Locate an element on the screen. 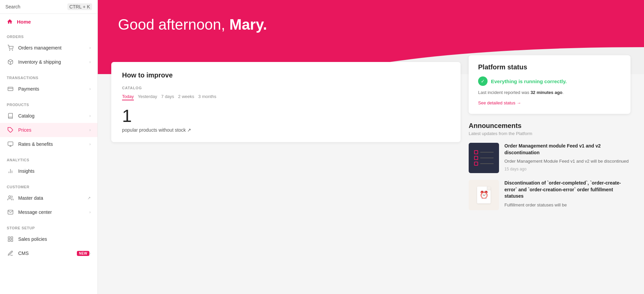  improve-card: How to improve CATALOG Today Yesterday 7… is located at coordinates (286, 102).